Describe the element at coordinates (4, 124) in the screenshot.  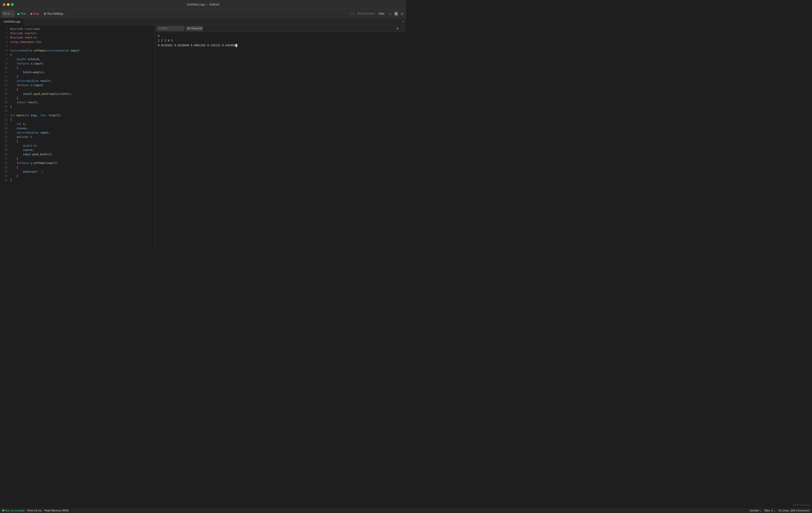
I see `line-number: 23` at that location.